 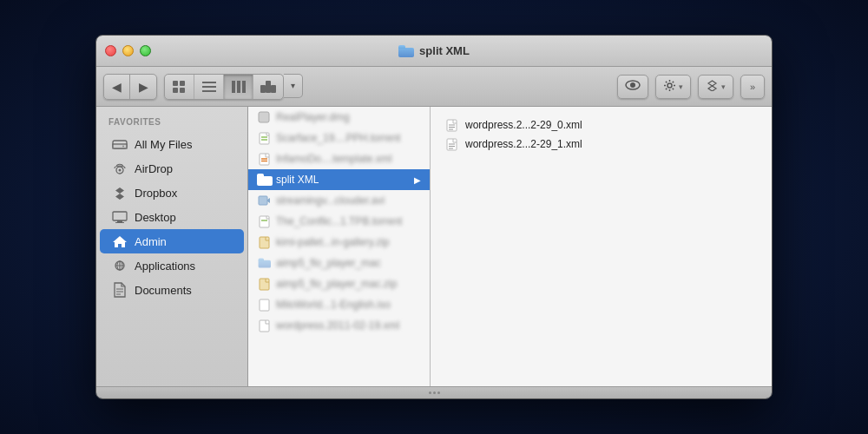 What do you see at coordinates (349, 221) in the screenshot?
I see `item-label-conflict: The_Conflic...1.TPB.torrent` at bounding box center [349, 221].